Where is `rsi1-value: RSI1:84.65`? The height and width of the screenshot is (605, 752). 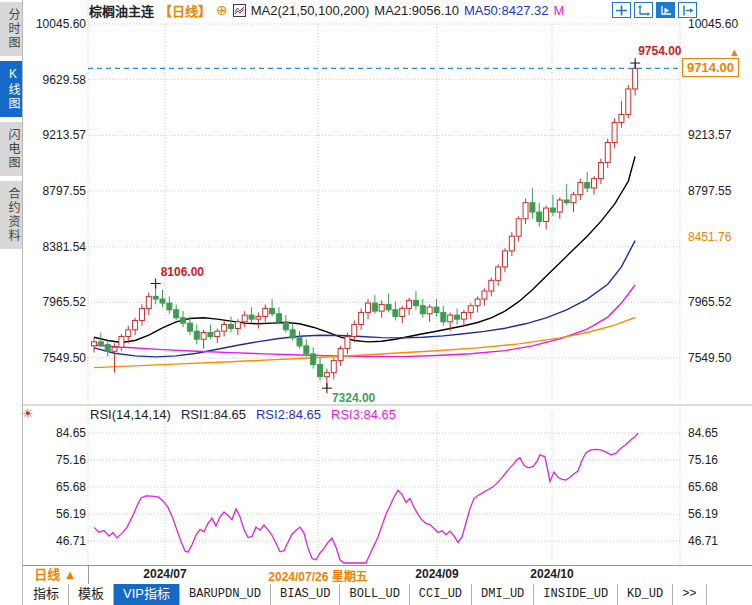 rsi1-value: RSI1:84.65 is located at coordinates (214, 414).